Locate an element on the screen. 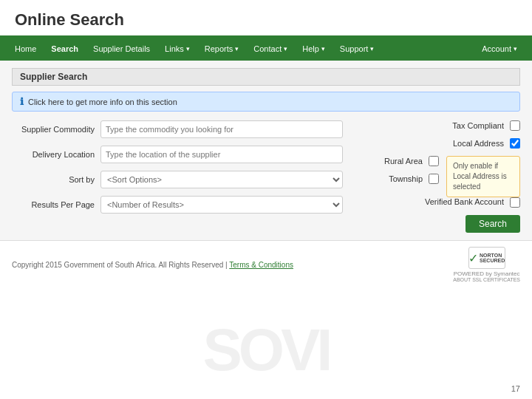  local-address-label: Local Address is located at coordinates (479, 143).